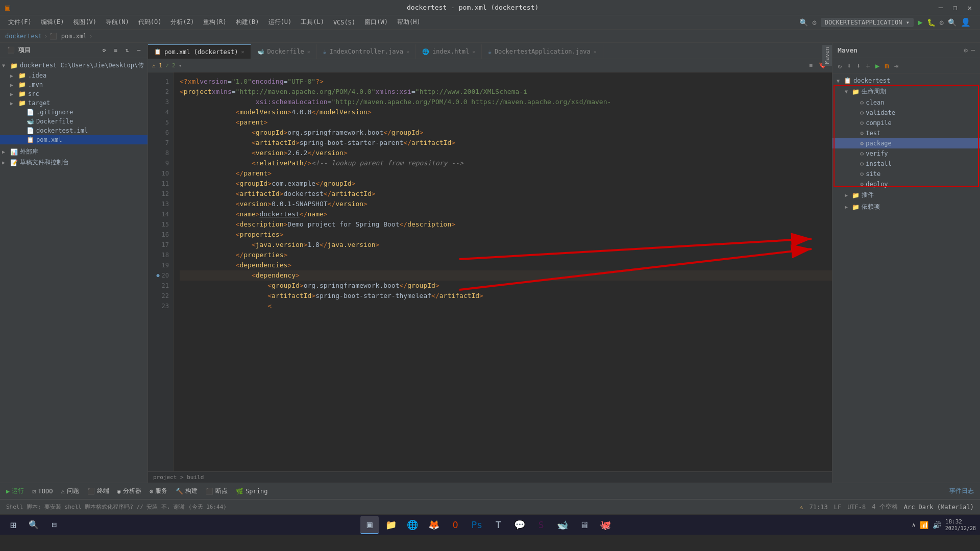 This screenshot has height=551, width=980. What do you see at coordinates (887, 66) in the screenshot?
I see `maven-m-icon: m` at bounding box center [887, 66].